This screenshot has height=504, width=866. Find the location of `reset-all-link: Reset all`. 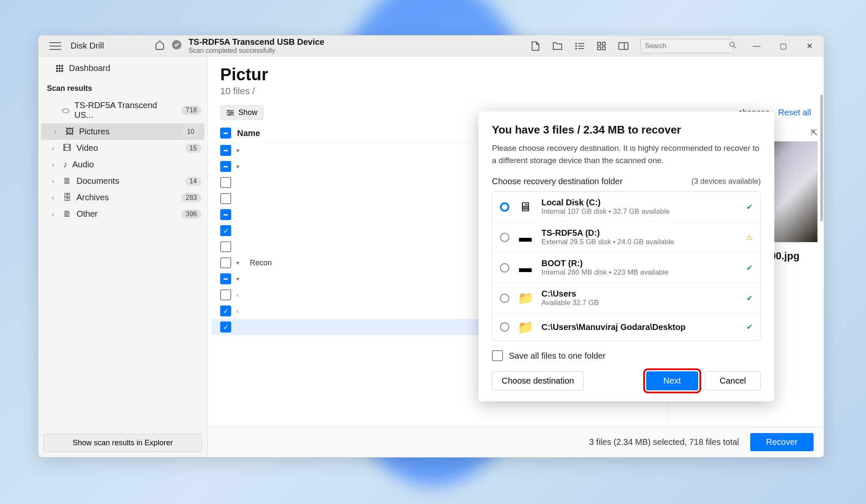

reset-all-link: Reset all is located at coordinates (795, 112).